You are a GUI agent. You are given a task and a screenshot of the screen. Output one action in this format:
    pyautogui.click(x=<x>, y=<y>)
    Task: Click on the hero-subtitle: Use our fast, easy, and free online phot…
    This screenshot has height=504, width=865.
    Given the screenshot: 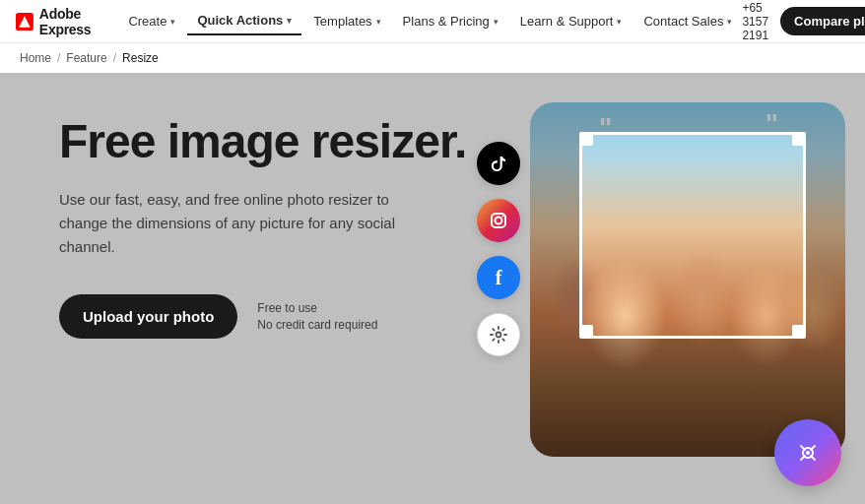 What is the action you would take?
    pyautogui.click(x=246, y=223)
    